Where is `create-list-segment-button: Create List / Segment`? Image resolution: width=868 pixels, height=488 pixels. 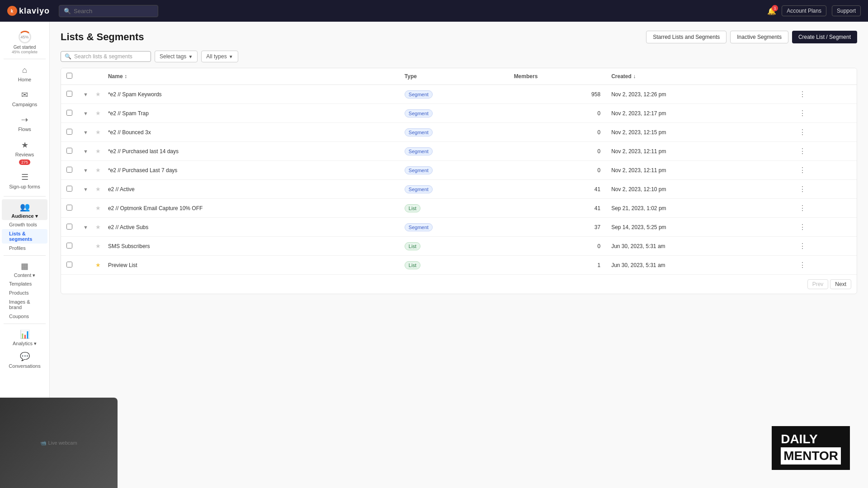 create-list-segment-button: Create List / Segment is located at coordinates (825, 37).